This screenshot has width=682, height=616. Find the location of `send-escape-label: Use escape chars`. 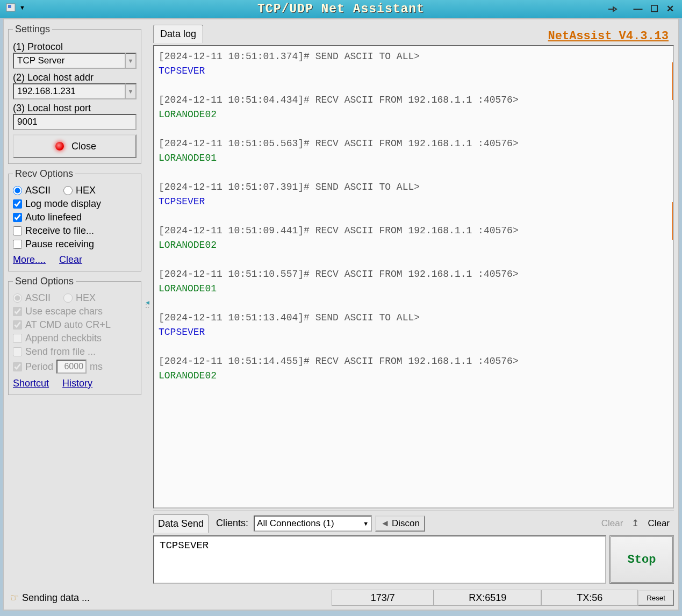

send-escape-label: Use escape chars is located at coordinates (64, 312).